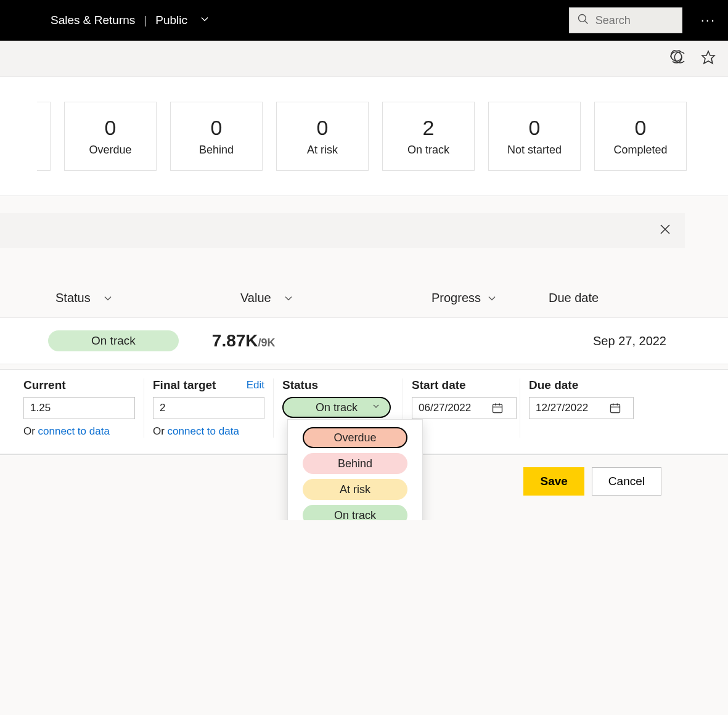 Image resolution: width=728 pixels, height=715 pixels. Describe the element at coordinates (534, 136) in the screenshot. I see `card-not-started: 0 Not started` at that location.